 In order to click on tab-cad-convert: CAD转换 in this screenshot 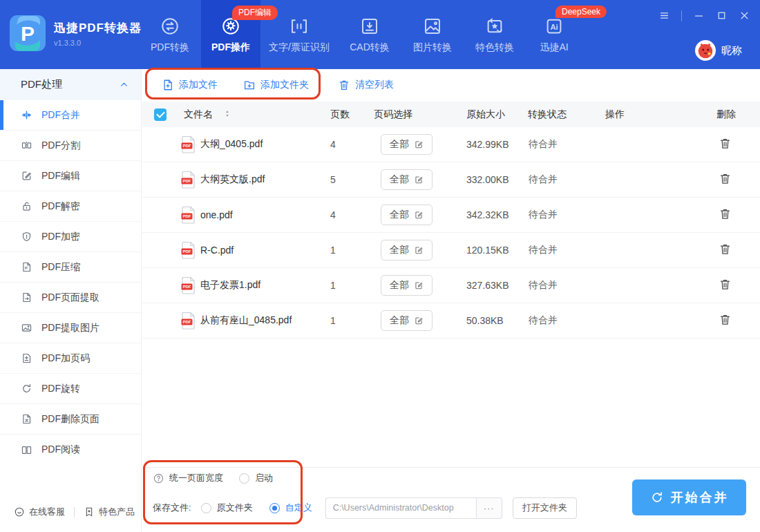, I will do `click(370, 35)`.